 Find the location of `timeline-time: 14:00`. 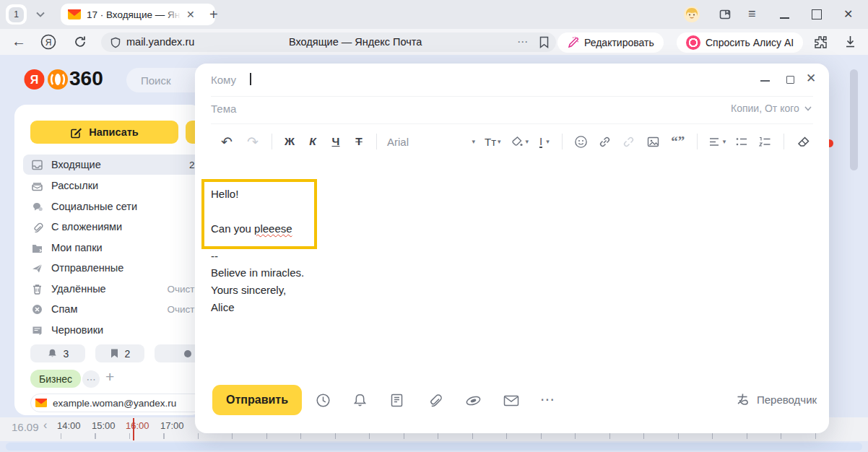

timeline-time: 14:00 is located at coordinates (69, 426).